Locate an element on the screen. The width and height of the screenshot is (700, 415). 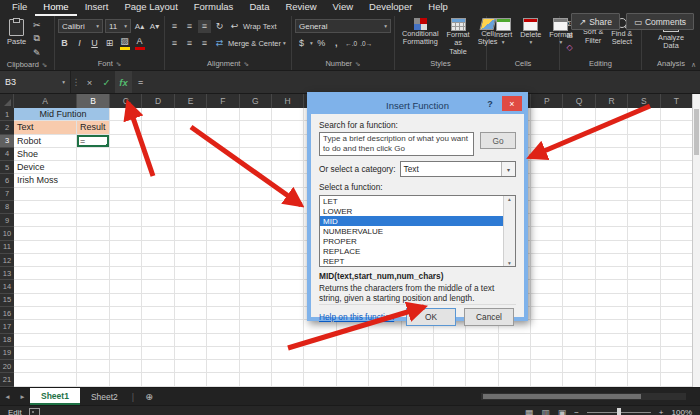
merge-center-label: Merge & Center is located at coordinates (254, 44).